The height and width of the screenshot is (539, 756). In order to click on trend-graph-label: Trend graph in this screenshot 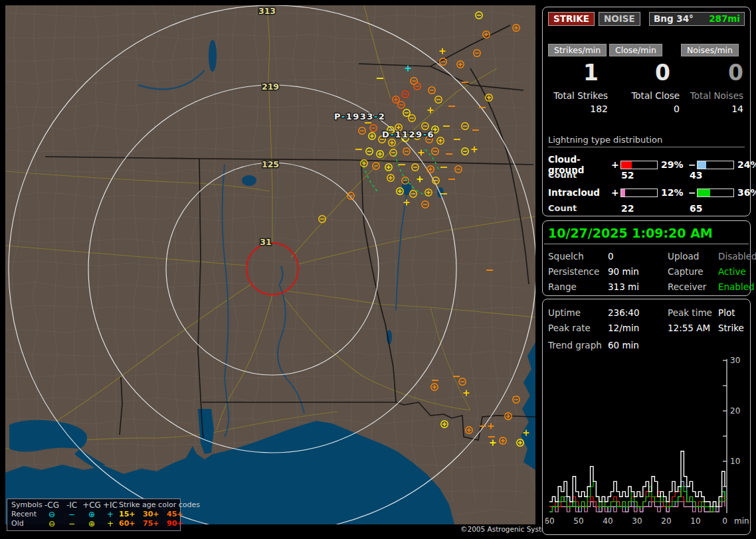, I will do `click(578, 345)`.